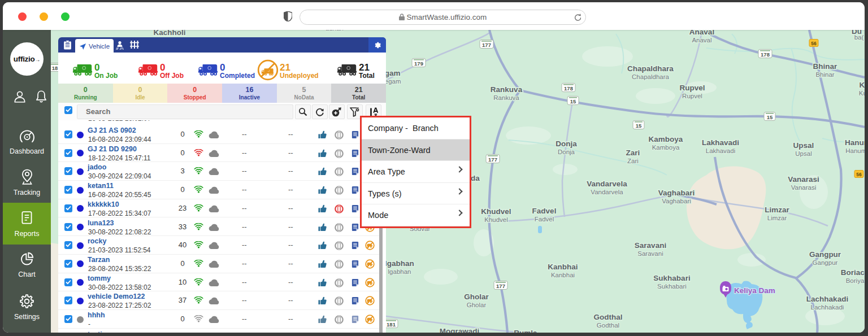 The height and width of the screenshot is (336, 868). I want to click on svg-text: 181, so click(391, 324).